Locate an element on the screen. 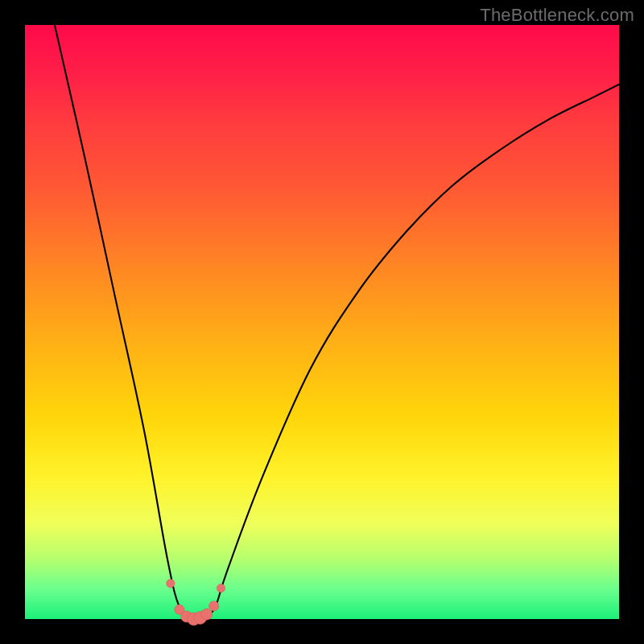  trough-beads-group is located at coordinates (196, 602).